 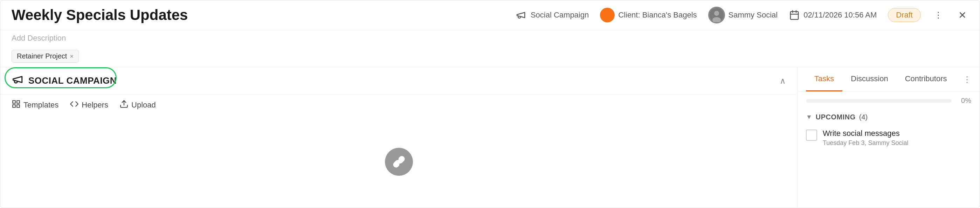 I want to click on templates-label: Templates, so click(x=41, y=105).